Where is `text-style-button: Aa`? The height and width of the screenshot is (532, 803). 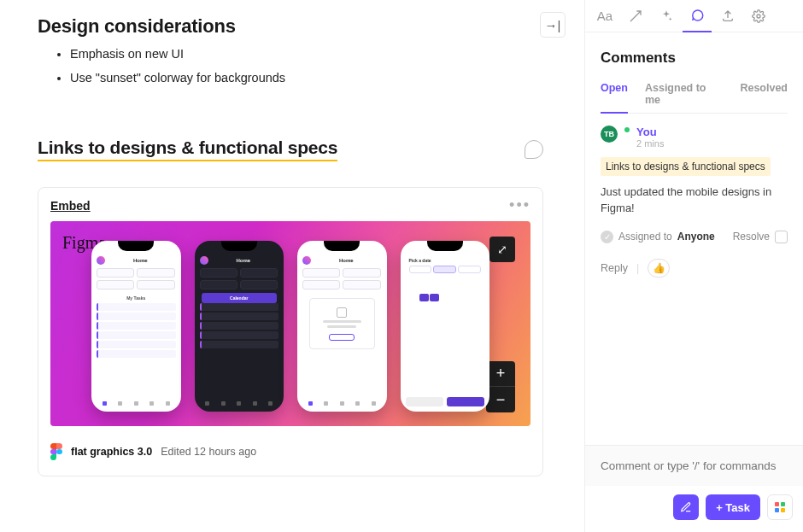
text-style-button: Aa is located at coordinates (605, 16).